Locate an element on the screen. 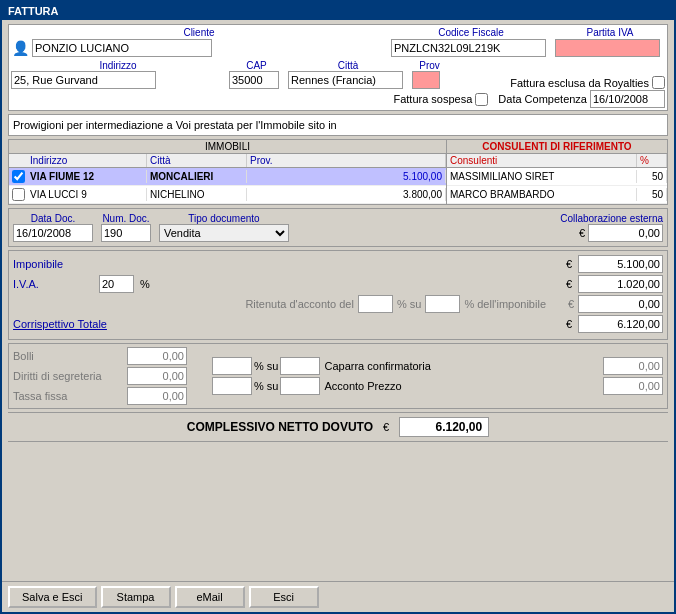 This screenshot has height=614, width=676. indirizzo-block: Indirizzo is located at coordinates (118, 74).